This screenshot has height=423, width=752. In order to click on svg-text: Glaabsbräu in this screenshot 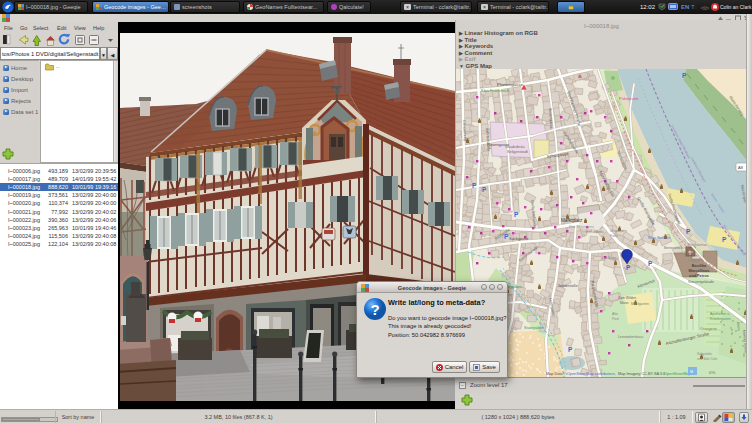, I will do `click(515, 147)`.